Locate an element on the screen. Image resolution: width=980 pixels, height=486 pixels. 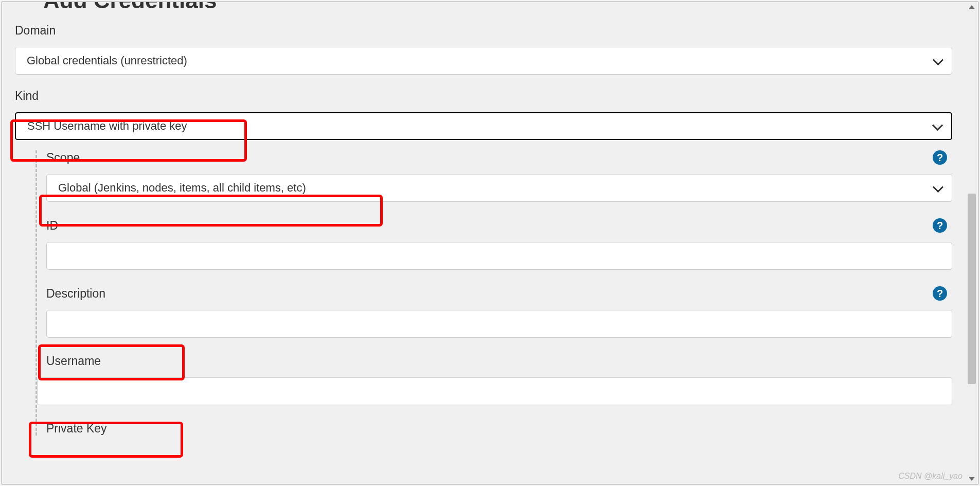
scrollbar-thumb is located at coordinates (972, 289).